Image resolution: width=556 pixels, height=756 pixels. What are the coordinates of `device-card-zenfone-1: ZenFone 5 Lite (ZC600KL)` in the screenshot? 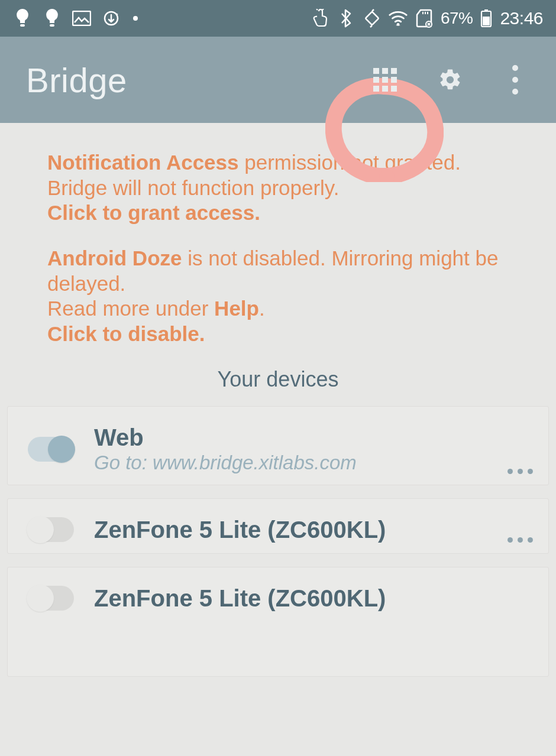 It's located at (278, 526).